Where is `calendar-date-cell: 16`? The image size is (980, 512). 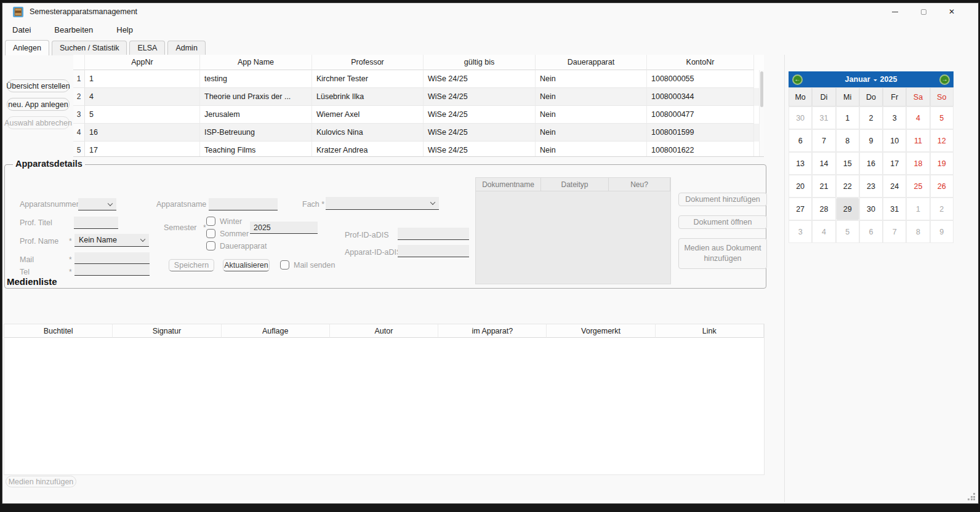
calendar-date-cell: 16 is located at coordinates (871, 164).